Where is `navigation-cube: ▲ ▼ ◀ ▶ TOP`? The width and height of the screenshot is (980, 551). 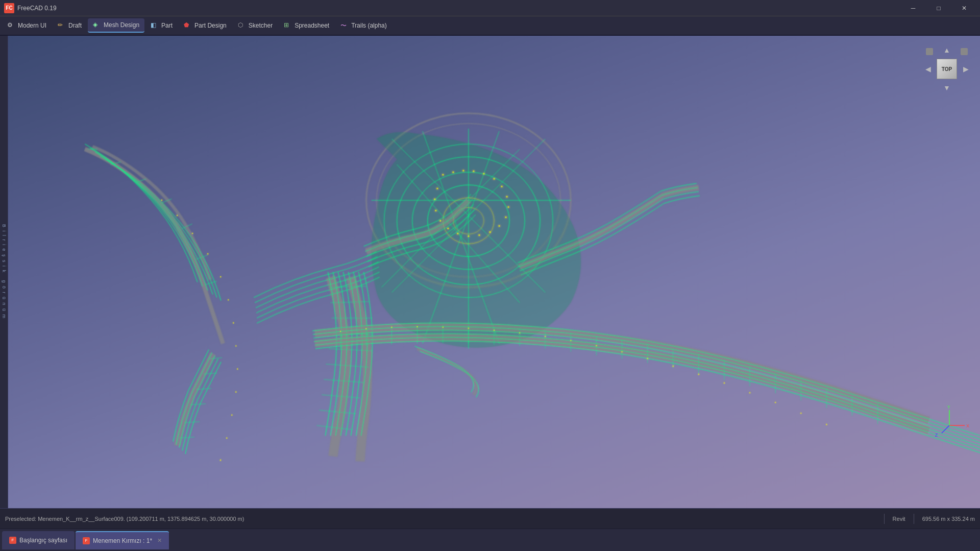
navigation-cube: ▲ ▼ ◀ ▶ TOP is located at coordinates (947, 69).